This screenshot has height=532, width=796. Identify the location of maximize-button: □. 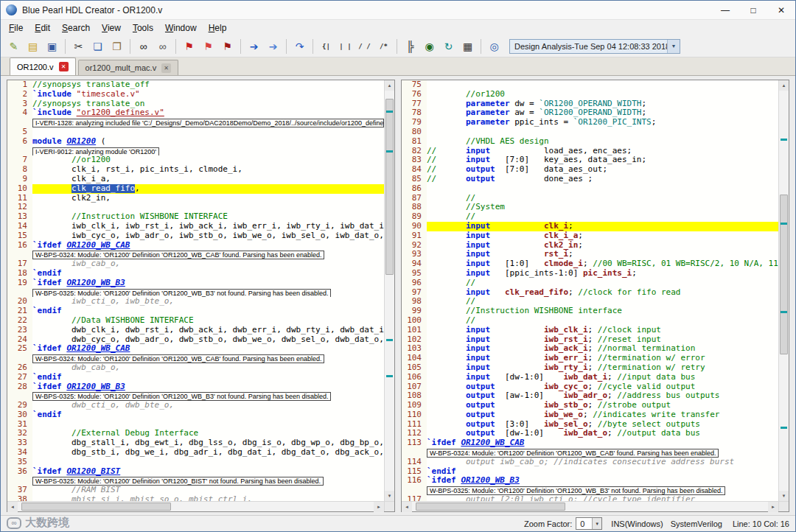
(753, 10).